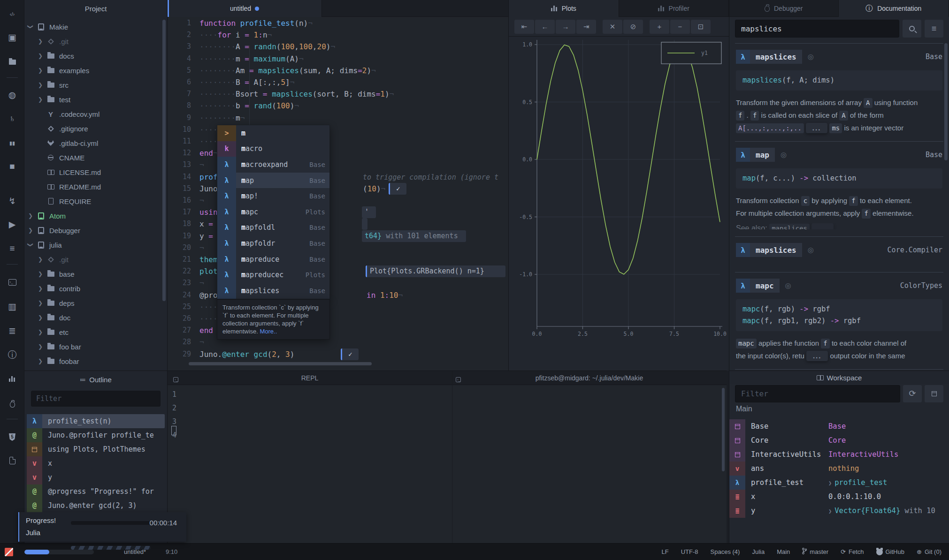  I want to click on last-plot-button: ⇥, so click(586, 27).